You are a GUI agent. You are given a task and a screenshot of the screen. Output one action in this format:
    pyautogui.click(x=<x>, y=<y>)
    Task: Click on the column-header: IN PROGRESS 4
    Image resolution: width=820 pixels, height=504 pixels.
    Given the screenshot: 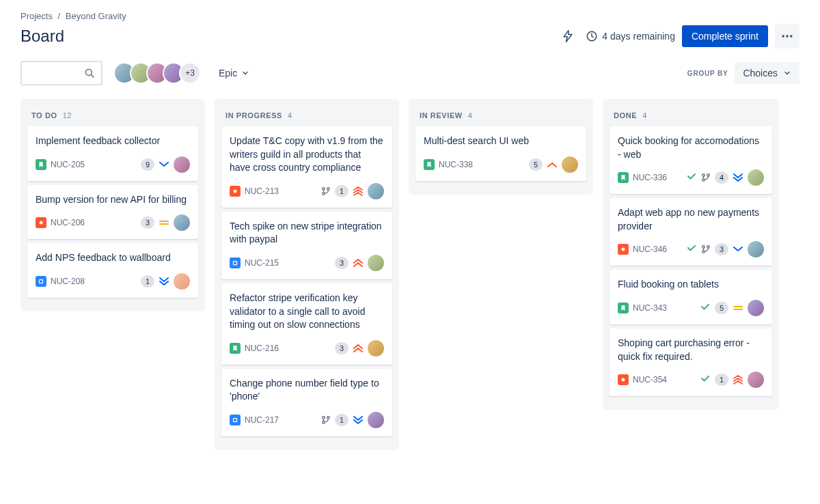 What is the action you would take?
    pyautogui.click(x=307, y=115)
    